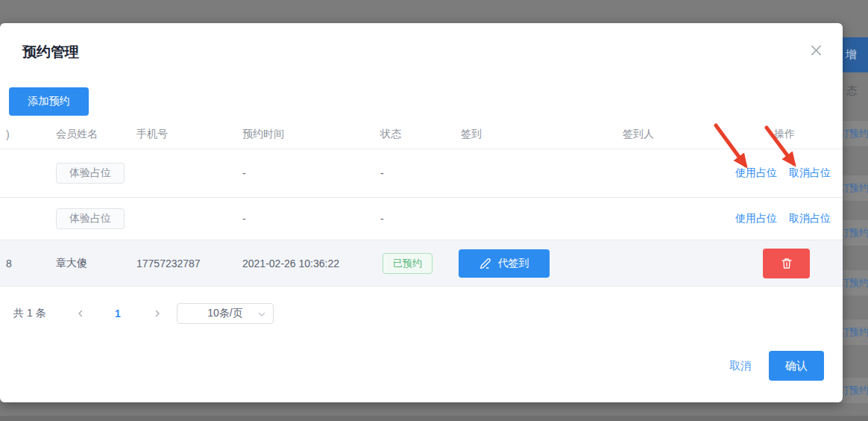 The width and height of the screenshot is (868, 421). Describe the element at coordinates (485, 263) in the screenshot. I see `pencil-icon` at that location.